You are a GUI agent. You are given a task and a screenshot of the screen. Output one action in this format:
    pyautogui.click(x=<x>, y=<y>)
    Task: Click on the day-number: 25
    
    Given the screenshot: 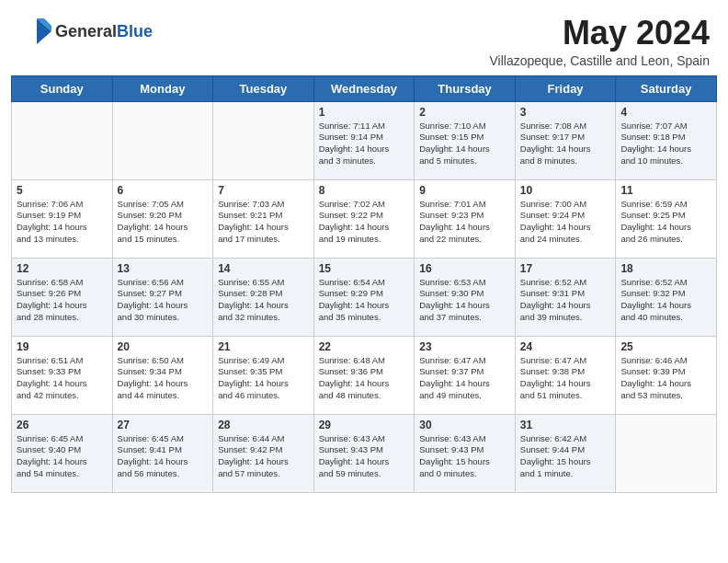 What is the action you would take?
    pyautogui.click(x=665, y=347)
    